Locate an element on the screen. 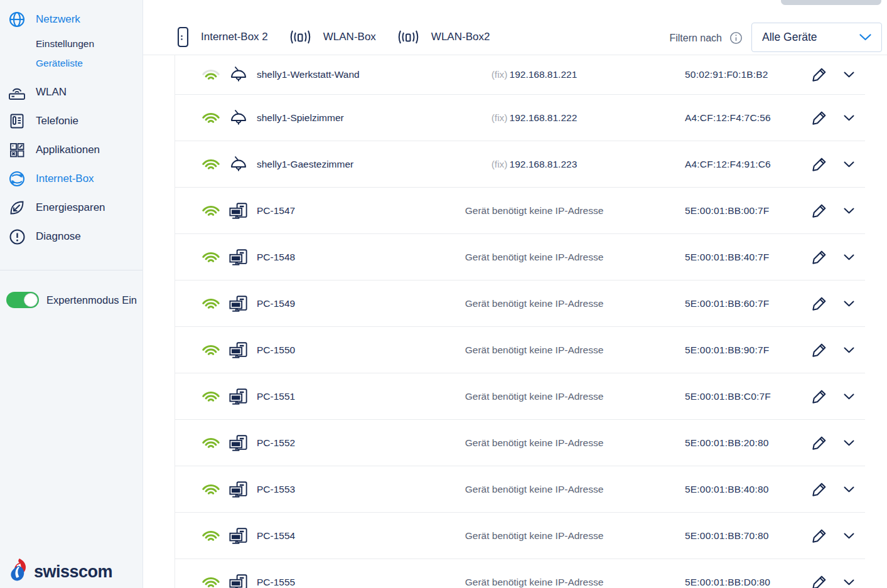 The image size is (887, 588). expert-mode-toggle is located at coordinates (23, 300).